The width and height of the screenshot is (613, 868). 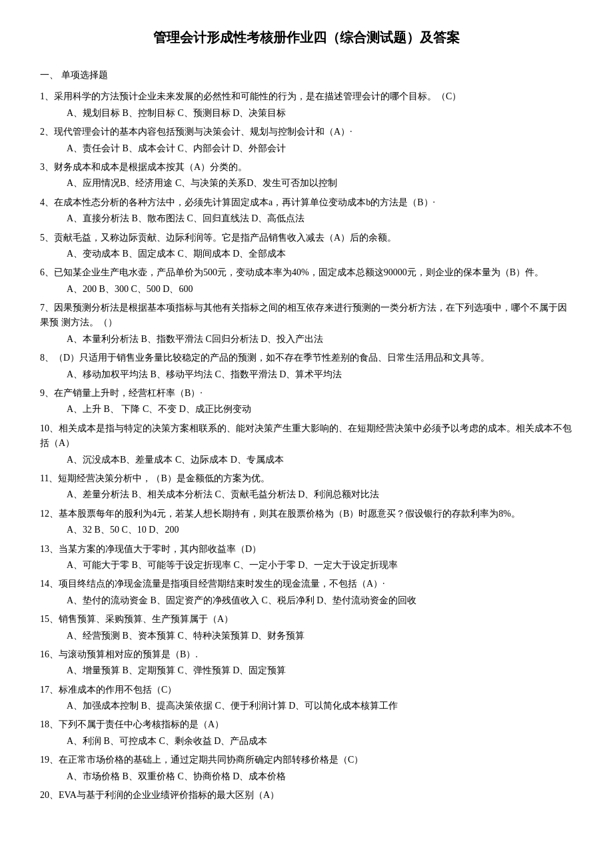 What do you see at coordinates (306, 167) in the screenshot?
I see `question-text: 3、财务成本和成本是根据成本按其（A）分类的。` at bounding box center [306, 167].